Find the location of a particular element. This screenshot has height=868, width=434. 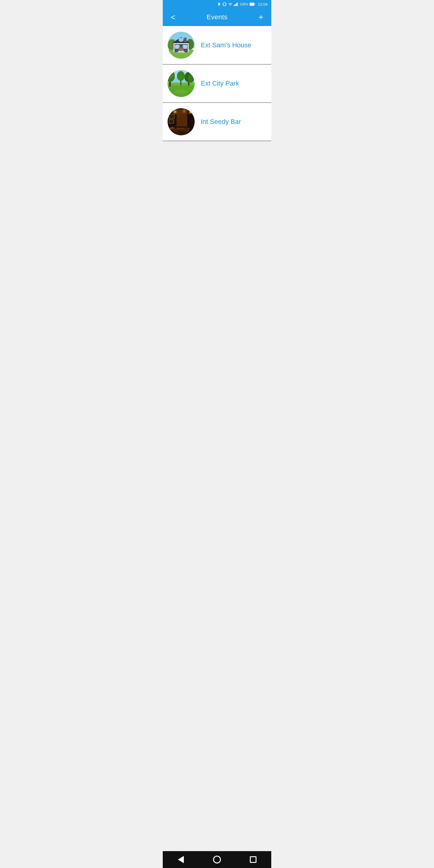

house-image is located at coordinates (181, 45).